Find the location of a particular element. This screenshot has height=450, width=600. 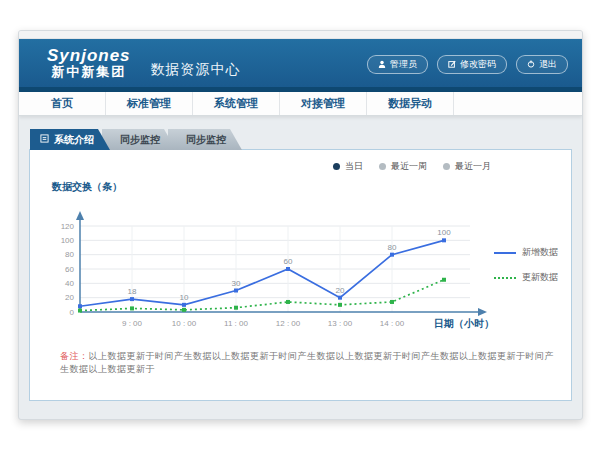

radio-selected-icon is located at coordinates (336, 166).